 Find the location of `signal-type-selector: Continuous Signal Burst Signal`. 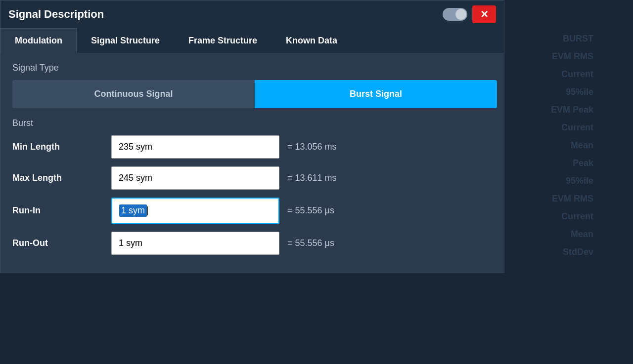

signal-type-selector: Continuous Signal Burst Signal is located at coordinates (255, 94).